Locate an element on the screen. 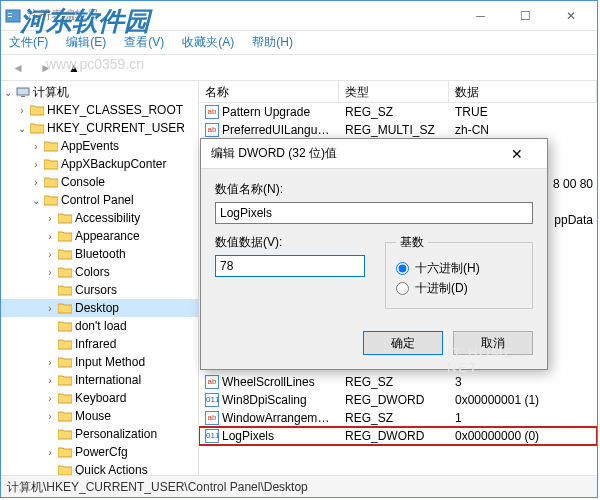 This screenshot has height=500, width=600. tree-item: ›Accessibility is located at coordinates (100, 218).